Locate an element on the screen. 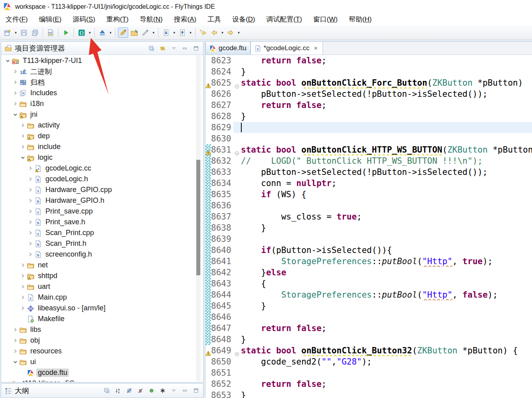 This screenshot has width=532, height=398. menu-编辑: 编辑(E) is located at coordinates (50, 19).